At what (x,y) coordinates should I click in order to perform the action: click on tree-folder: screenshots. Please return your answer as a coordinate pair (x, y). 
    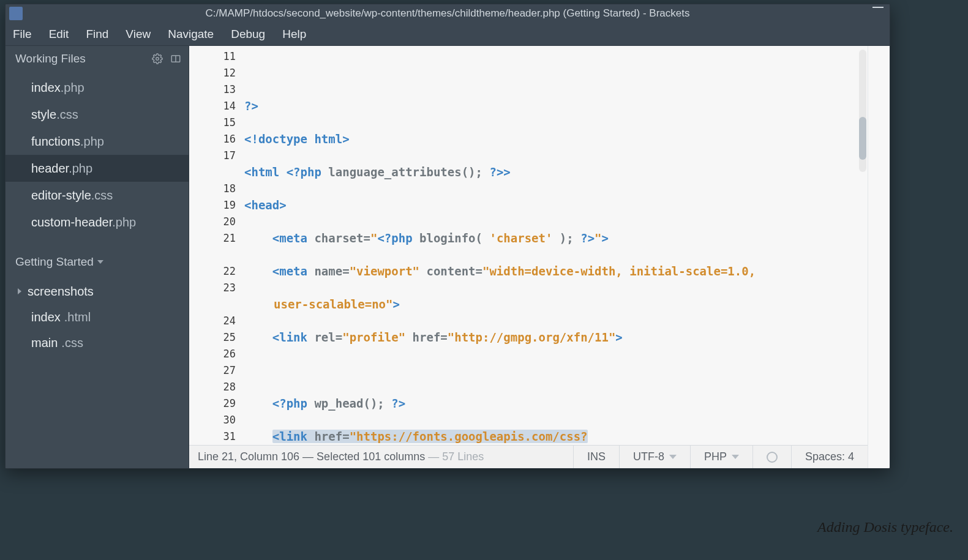
    Looking at the image, I should click on (97, 291).